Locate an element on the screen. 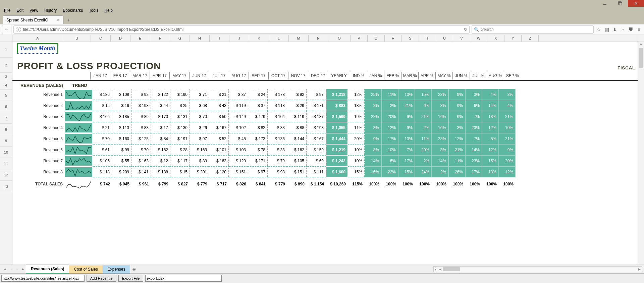 This screenshot has height=283, width=644. row-header: 4 is located at coordinates (6, 85).